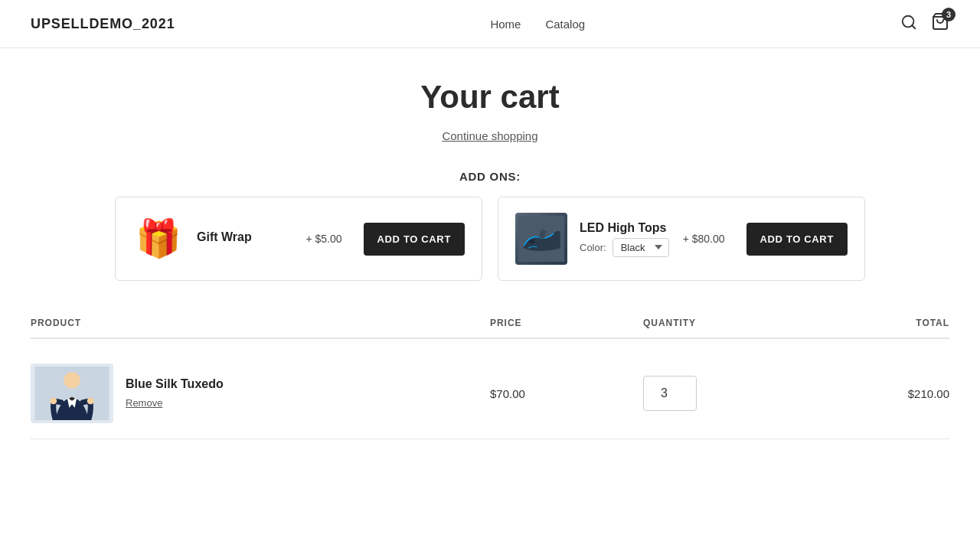 The width and height of the screenshot is (980, 551). I want to click on product-info: Blue Silk Tuxedo Remove, so click(175, 393).